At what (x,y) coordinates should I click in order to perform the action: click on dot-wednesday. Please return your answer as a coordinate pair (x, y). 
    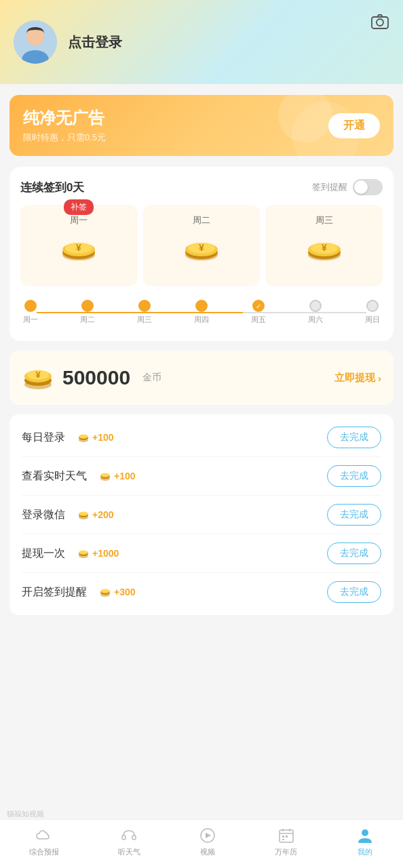
    Looking at the image, I should click on (145, 306).